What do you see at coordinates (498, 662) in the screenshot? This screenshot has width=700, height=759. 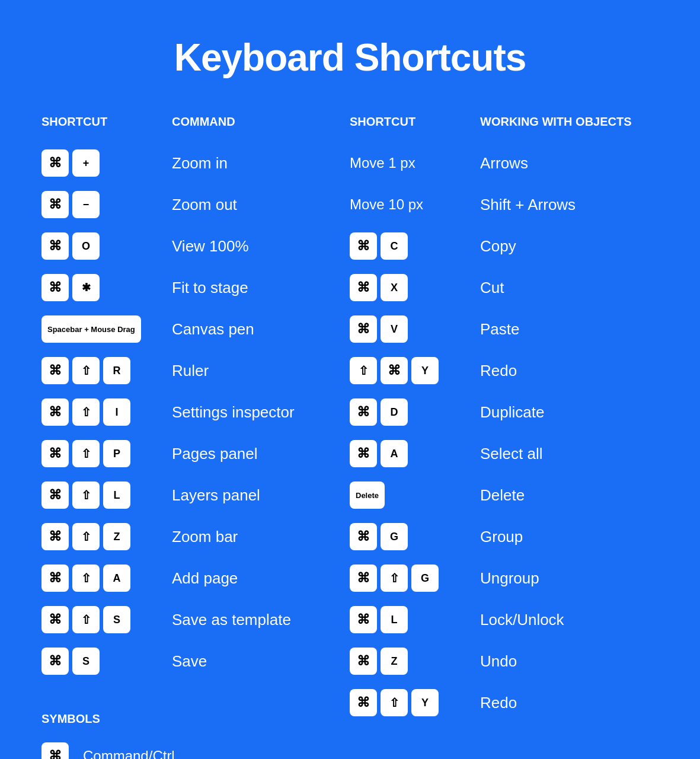 I see `command-text: Undo` at bounding box center [498, 662].